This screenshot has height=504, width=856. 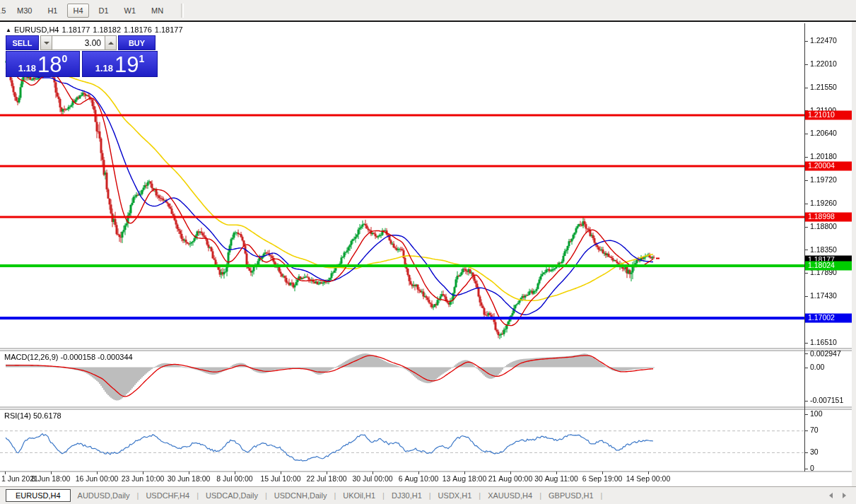 I want to click on chart-tab: UKOil,H1, so click(x=359, y=496).